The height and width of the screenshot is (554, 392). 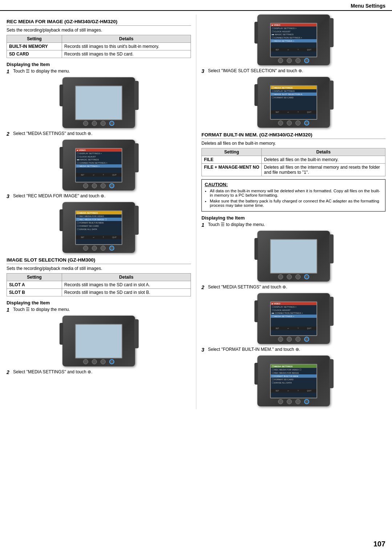 I want to click on step-3-3: 3 Select "FORMAT BUILT-IN MEM." and touc…, so click(x=293, y=350).